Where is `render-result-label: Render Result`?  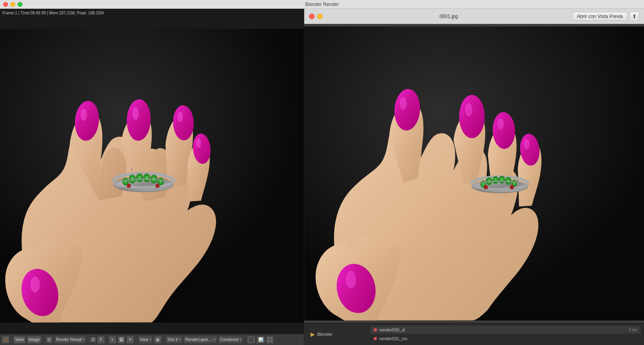
render-result-label: Render Result is located at coordinates (69, 340).